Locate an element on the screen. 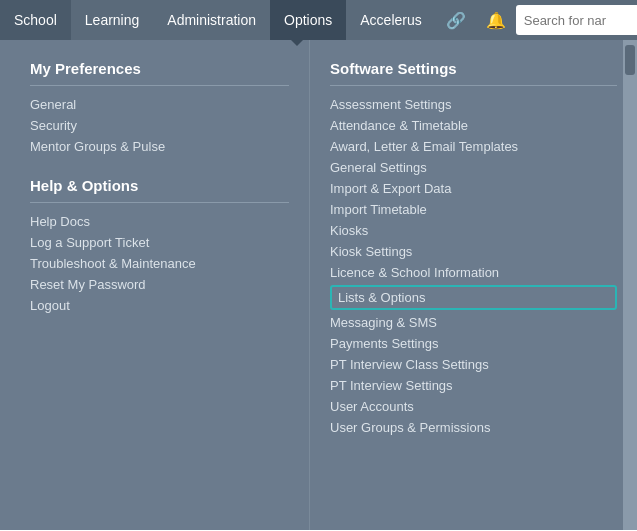 The height and width of the screenshot is (531, 637). link-licence-school: Licence & School Information is located at coordinates (474, 272).